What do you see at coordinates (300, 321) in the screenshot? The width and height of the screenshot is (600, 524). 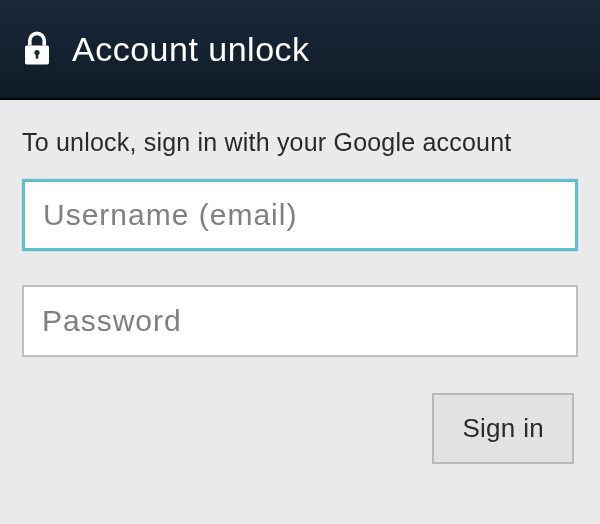 I see `password-input` at bounding box center [300, 321].